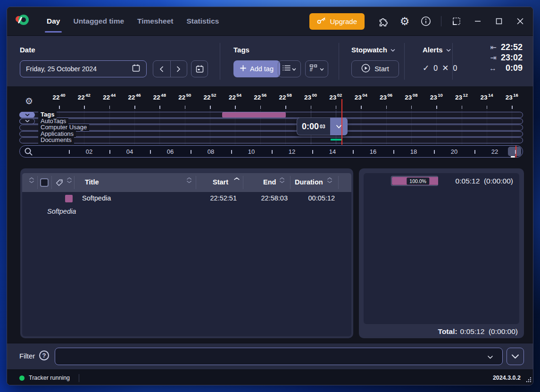 The width and height of the screenshot is (540, 392). What do you see at coordinates (290, 69) in the screenshot?
I see `tag-list-dropdown-button` at bounding box center [290, 69].